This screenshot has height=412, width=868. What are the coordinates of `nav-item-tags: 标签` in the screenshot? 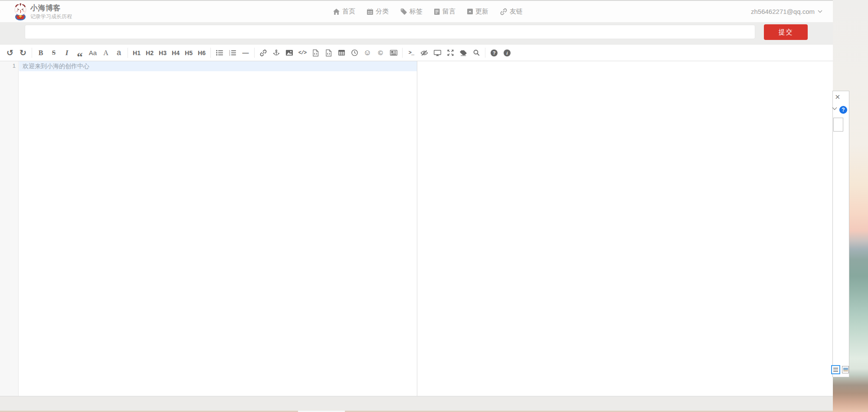 It's located at (411, 11).